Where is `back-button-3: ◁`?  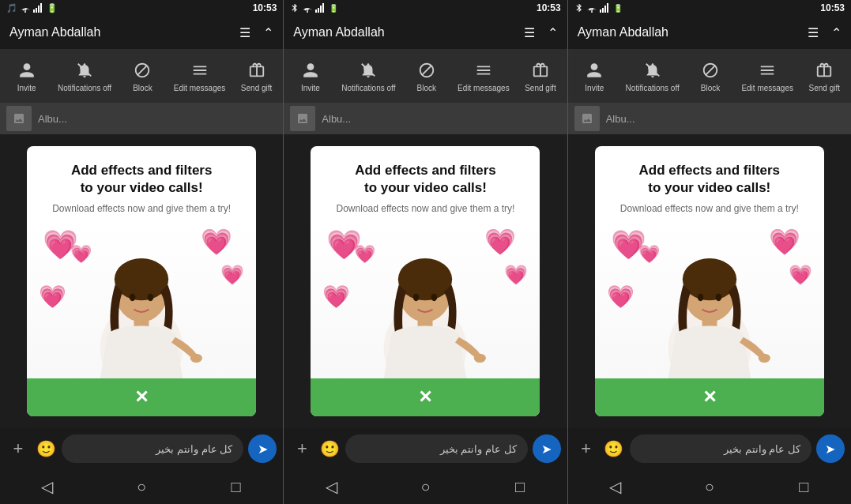 back-button-3: ◁ is located at coordinates (615, 487).